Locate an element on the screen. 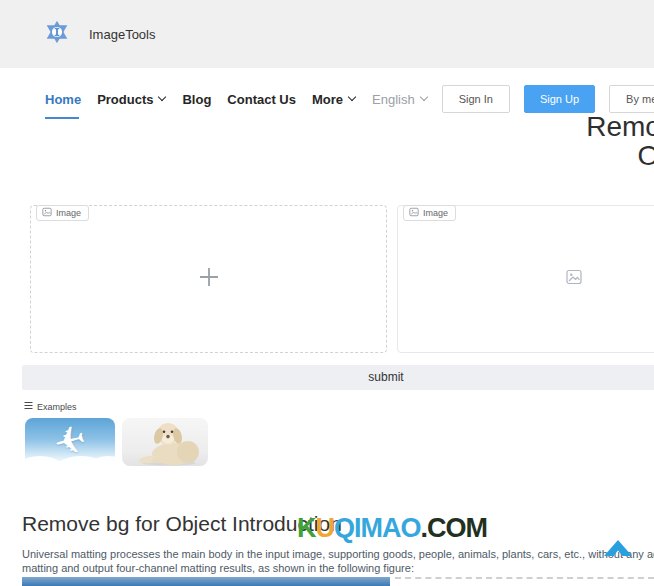  image-placeholder-icon is located at coordinates (574, 280).